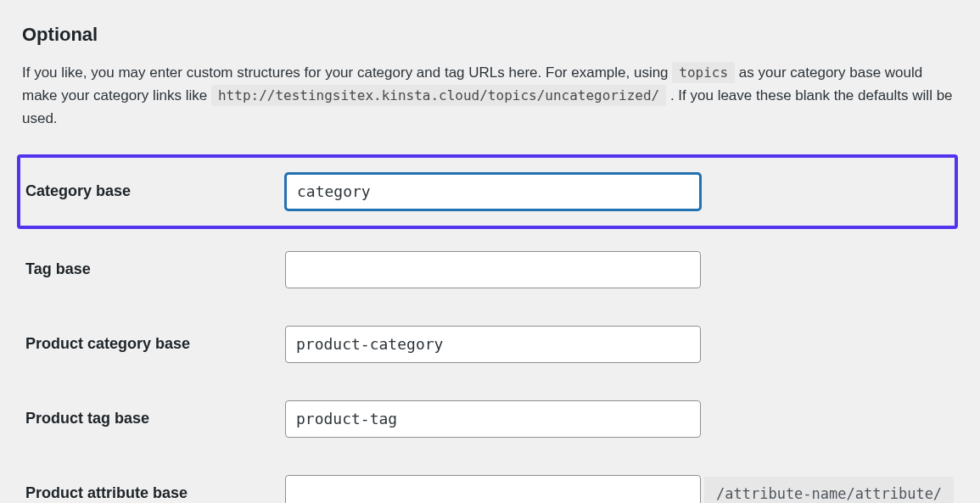 The height and width of the screenshot is (503, 980). I want to click on tag-base-label: Tag base, so click(154, 270).